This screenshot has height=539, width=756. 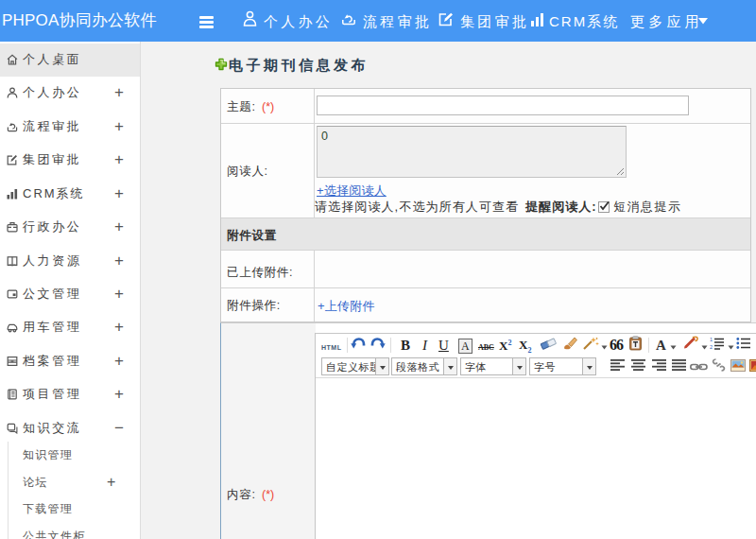 What do you see at coordinates (711, 339) in the screenshot?
I see `svg-text: 1` at bounding box center [711, 339].